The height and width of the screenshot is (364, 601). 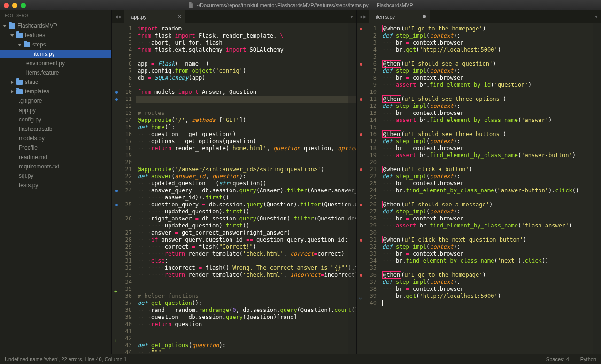 What do you see at coordinates (246, 325) in the screenshot?
I see `code-line: ····return question` at bounding box center [246, 325].